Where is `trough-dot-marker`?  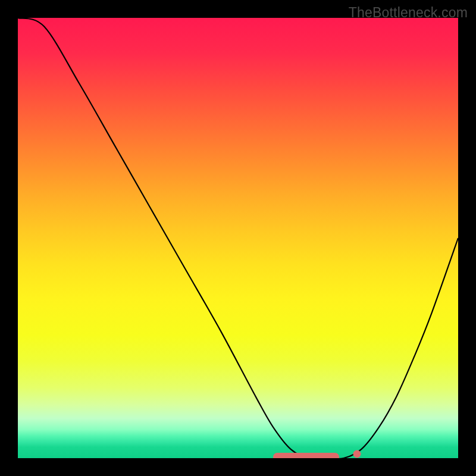
trough-dot-marker is located at coordinates (357, 453).